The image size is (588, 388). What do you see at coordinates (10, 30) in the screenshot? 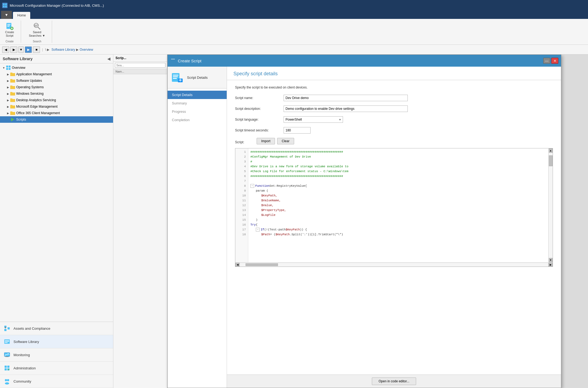
I see `create-script-button: CreateScript` at bounding box center [10, 30].